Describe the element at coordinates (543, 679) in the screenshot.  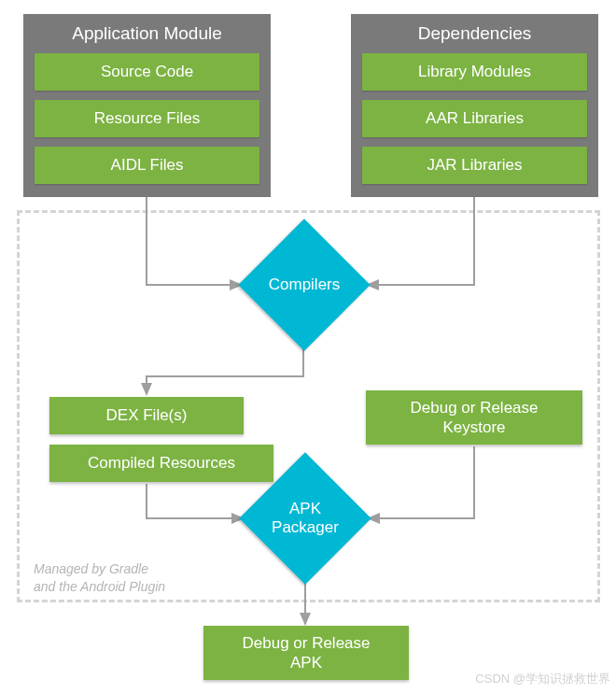
I see `watermark-text: CSDN @学知识拯救世界` at that location.